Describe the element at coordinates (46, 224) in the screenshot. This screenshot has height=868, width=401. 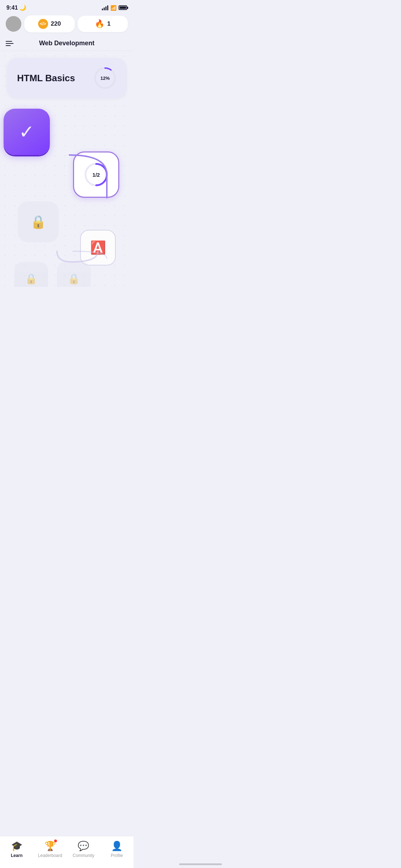
I see `lesson-node-locked-1: 🔒` at that location.